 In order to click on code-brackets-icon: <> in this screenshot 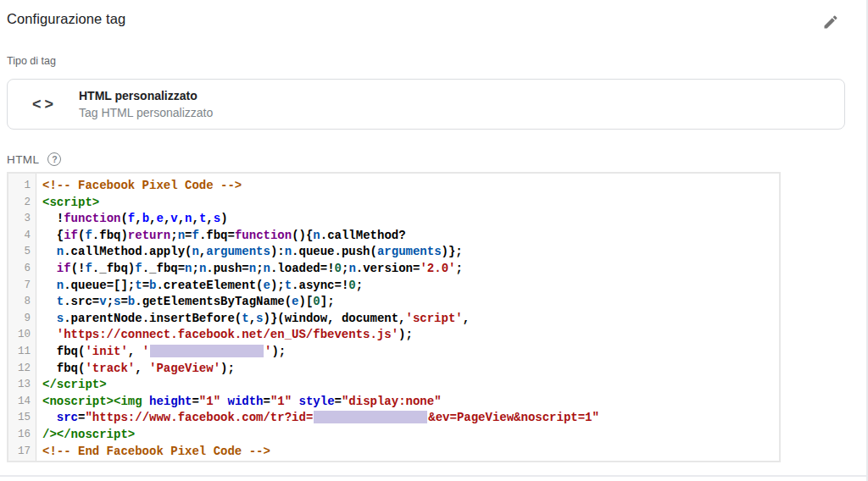, I will do `click(56, 105)`.